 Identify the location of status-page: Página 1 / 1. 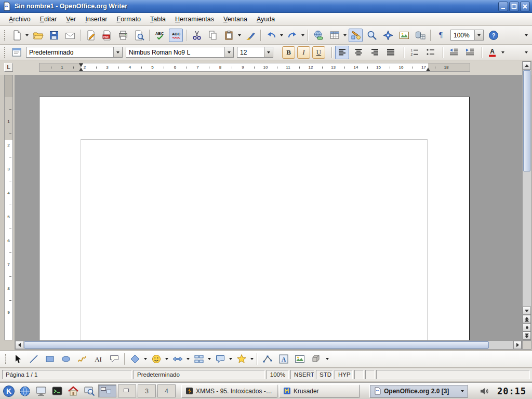
(67, 375).